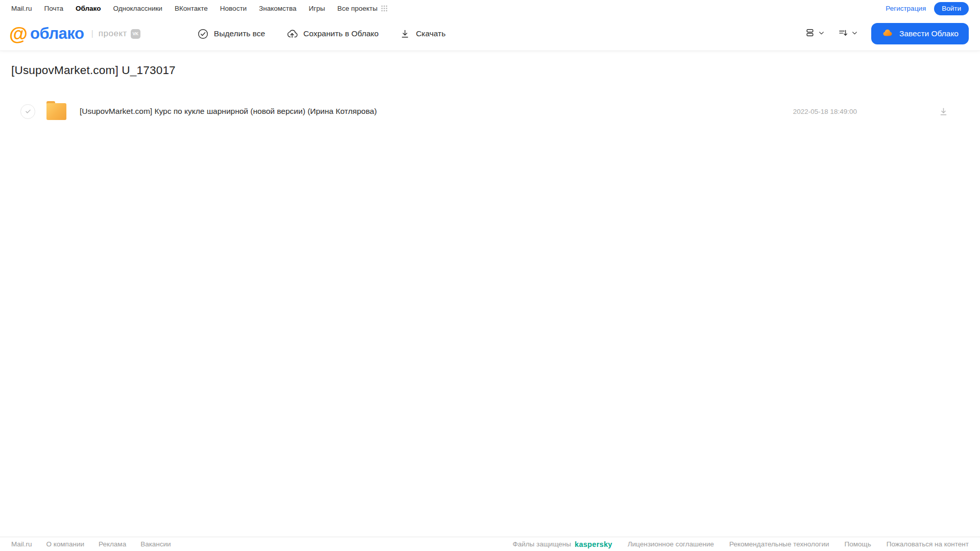  Describe the element at coordinates (740, 544) in the screenshot. I see `footer-right-links: Файлы защищены kaspersky Лицензионное со…` at that location.